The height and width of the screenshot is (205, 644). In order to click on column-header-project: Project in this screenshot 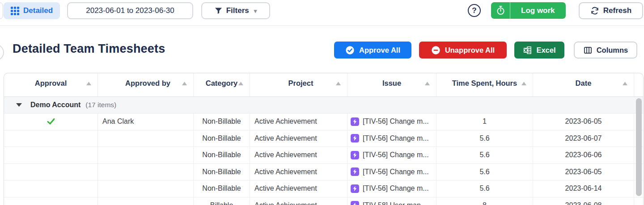, I will do `click(299, 85)`.